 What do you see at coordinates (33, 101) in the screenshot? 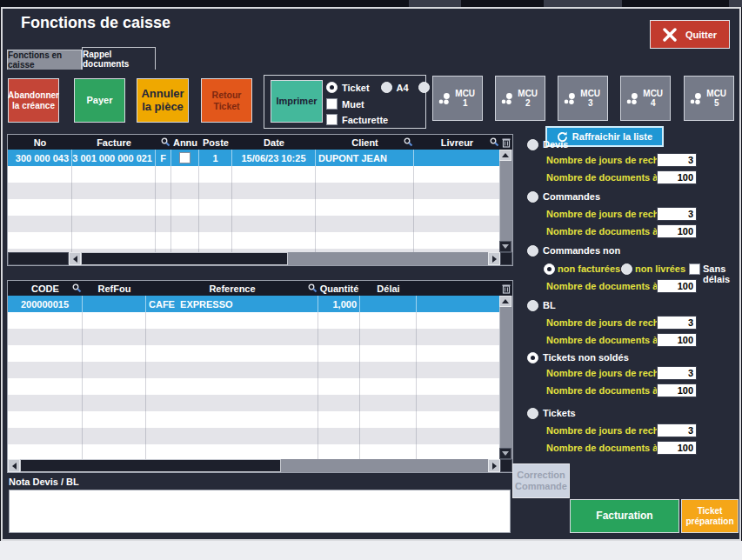
I see `abandon-credit-button: Abandonner la créance` at bounding box center [33, 101].